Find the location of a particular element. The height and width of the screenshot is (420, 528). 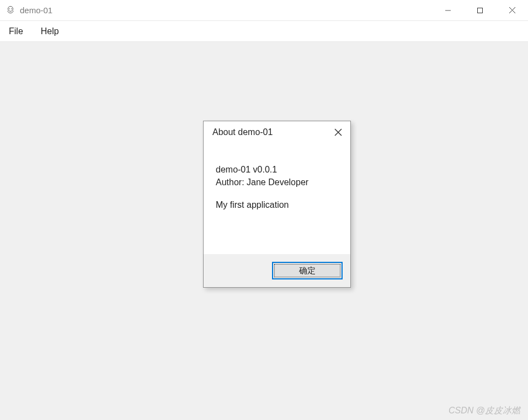

menu-file: File is located at coordinates (16, 31).